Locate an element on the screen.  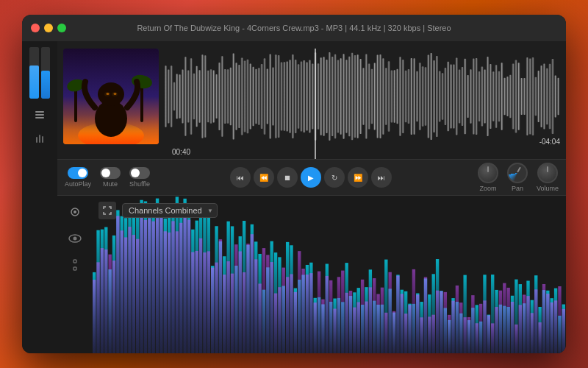
channel-select: Channels Combined Left Channel Right Cha… is located at coordinates (170, 210).